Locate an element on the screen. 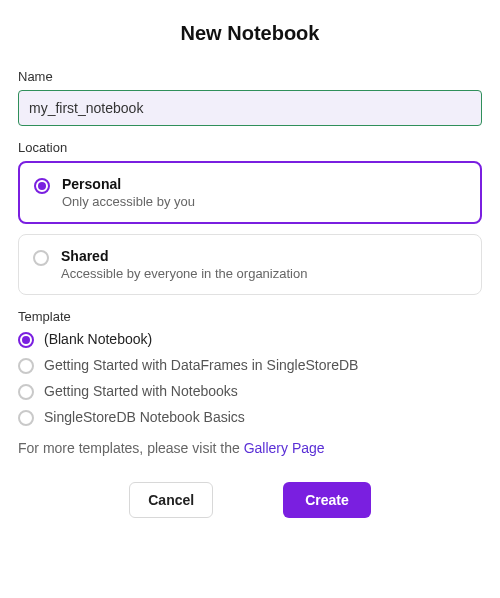 Image resolution: width=500 pixels, height=598 pixels. dialog-title: New Notebook is located at coordinates (250, 34).